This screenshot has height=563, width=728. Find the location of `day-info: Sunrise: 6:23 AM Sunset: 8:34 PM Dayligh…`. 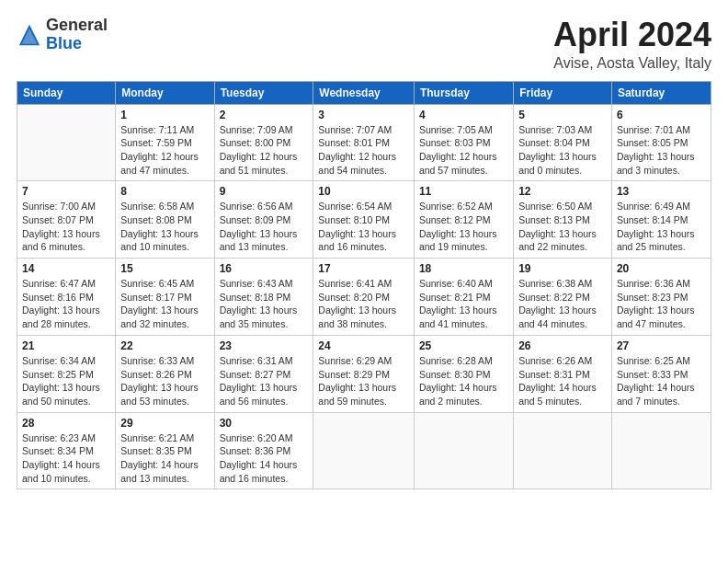

day-info: Sunrise: 6:23 AM Sunset: 8:34 PM Dayligh… is located at coordinates (66, 458).